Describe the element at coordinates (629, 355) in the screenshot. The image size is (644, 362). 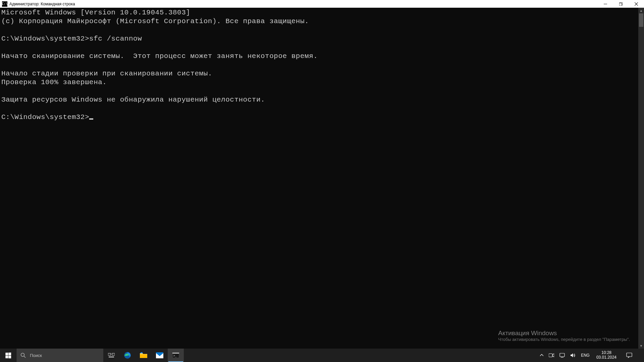
I see `notification-icon` at that location.